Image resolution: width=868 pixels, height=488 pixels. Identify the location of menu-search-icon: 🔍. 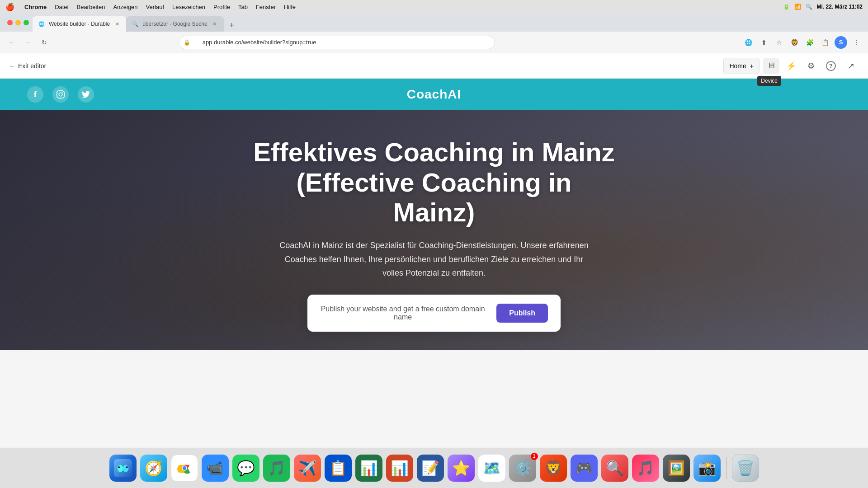
(809, 7).